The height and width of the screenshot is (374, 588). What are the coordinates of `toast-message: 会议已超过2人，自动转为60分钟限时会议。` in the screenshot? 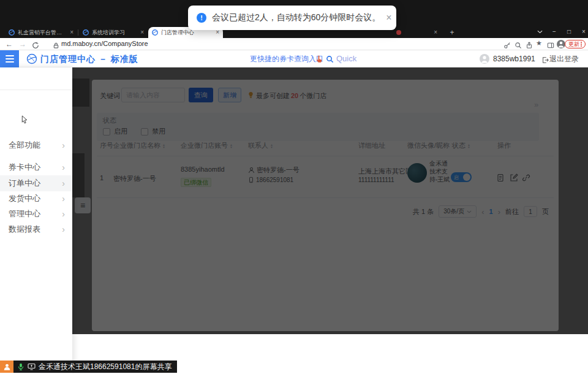 It's located at (296, 18).